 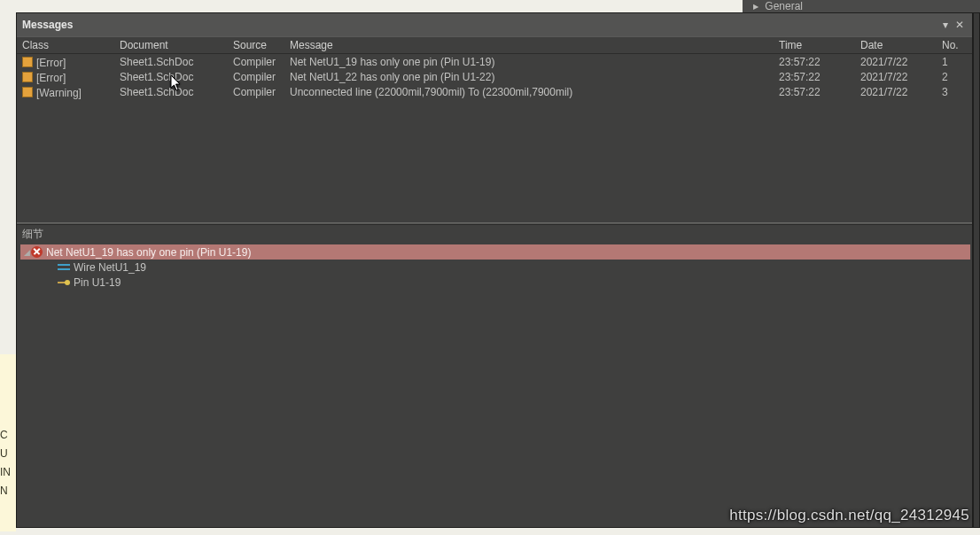 What do you see at coordinates (529, 62) in the screenshot?
I see `cell-message: Net NetU1_19 has only one pin (Pin U1-19…` at bounding box center [529, 62].